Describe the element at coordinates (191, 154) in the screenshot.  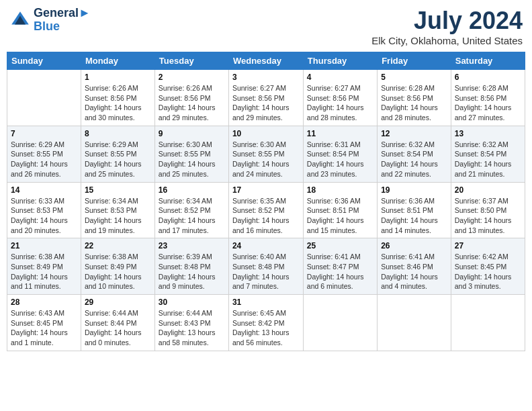
I see `table-row: 9 Sunrise: 6:30 AMSunset: 8:55 PMDayligh…` at that location.